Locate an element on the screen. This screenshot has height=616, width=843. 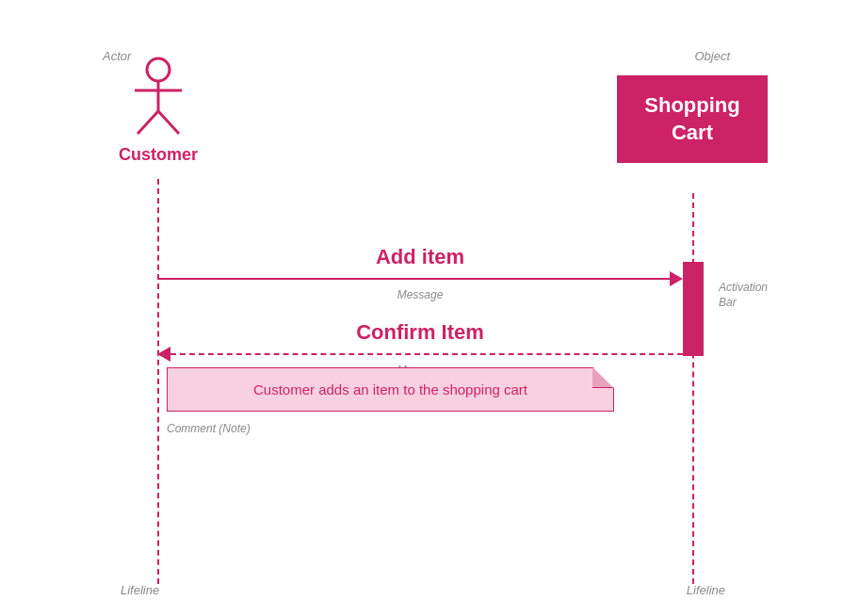
stick-figure-icon is located at coordinates (158, 99).